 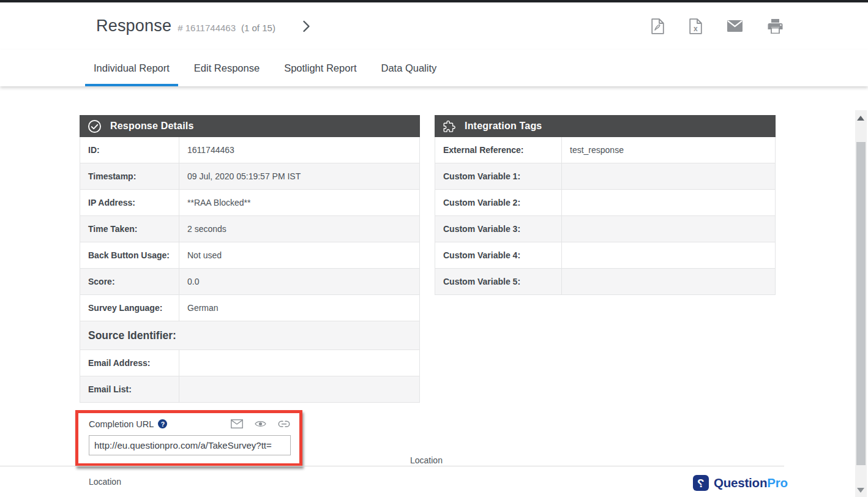 I want to click on check-circle-icon, so click(x=94, y=126).